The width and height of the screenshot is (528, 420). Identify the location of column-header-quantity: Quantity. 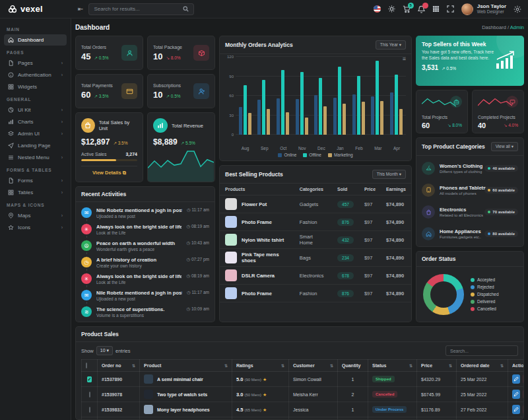
(353, 366).